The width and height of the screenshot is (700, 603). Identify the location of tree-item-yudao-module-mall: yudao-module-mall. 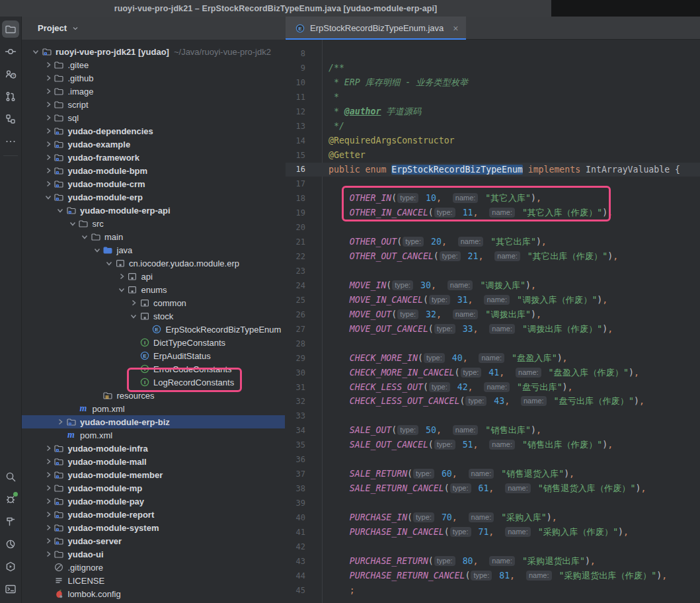
(153, 462).